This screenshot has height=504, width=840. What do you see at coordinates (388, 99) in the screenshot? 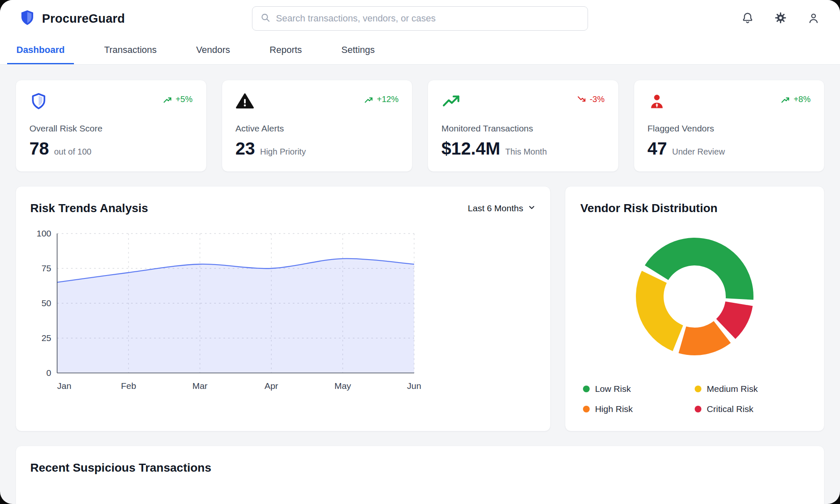
I see `trend-value: +12%` at bounding box center [388, 99].